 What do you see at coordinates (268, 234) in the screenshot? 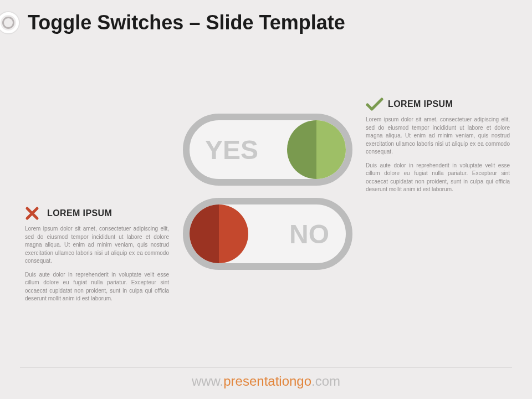
I see `toggle-no: NO` at bounding box center [268, 234].